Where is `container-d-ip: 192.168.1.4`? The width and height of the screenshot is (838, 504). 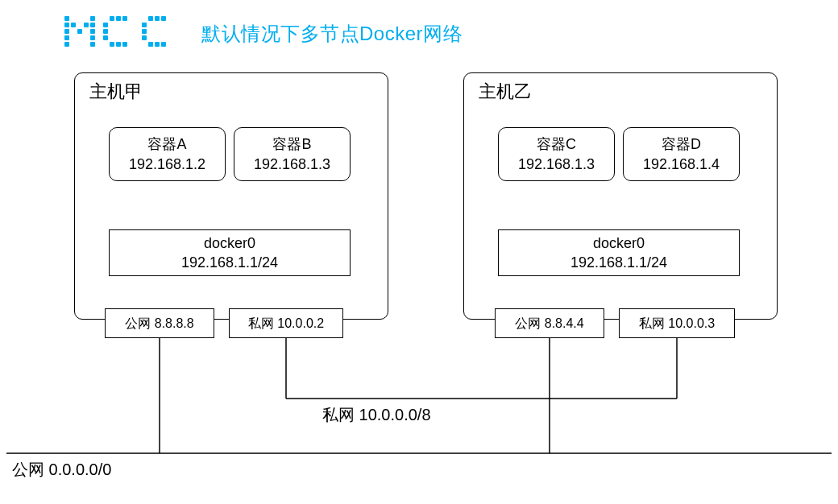
container-d-ip: 192.168.1.4 is located at coordinates (682, 164).